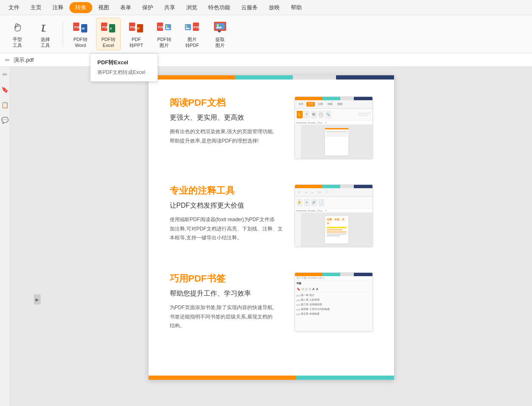  Describe the element at coordinates (232, 214) in the screenshot. I see `section-ann-text: 专业的注释工具 让PDF文档发挥更大价值 使用福昕PDF阅读器(foxit re…` at that location.